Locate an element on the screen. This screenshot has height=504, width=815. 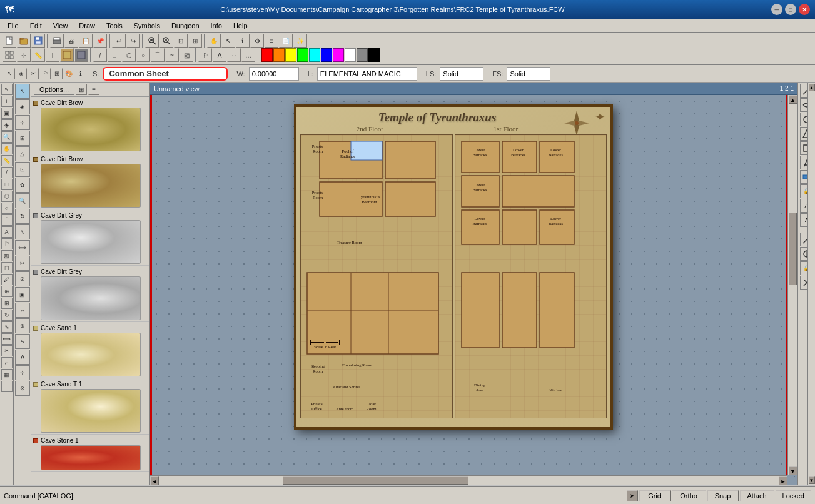
v-scroll-down: ▼ is located at coordinates (793, 471).